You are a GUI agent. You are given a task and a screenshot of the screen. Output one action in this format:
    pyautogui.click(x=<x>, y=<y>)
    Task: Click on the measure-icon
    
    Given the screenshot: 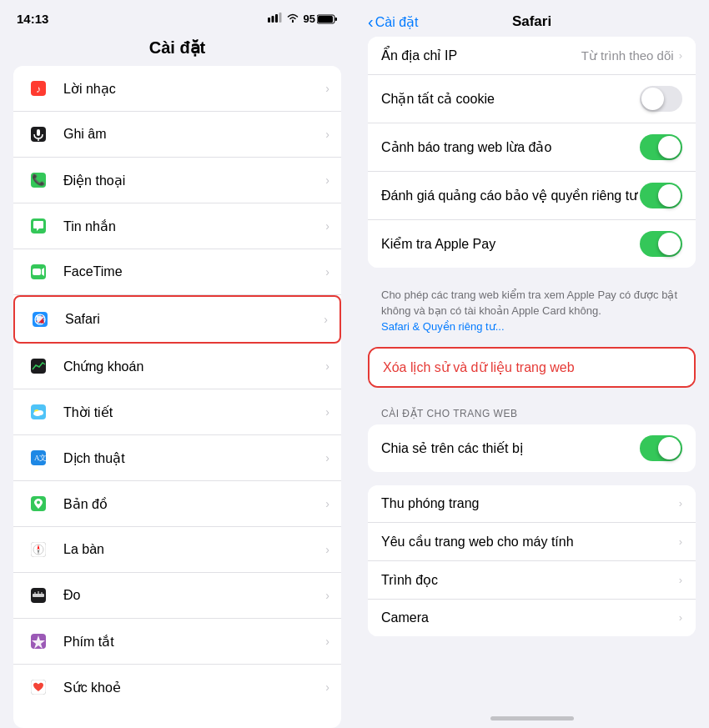 What is the action you would take?
    pyautogui.click(x=38, y=595)
    